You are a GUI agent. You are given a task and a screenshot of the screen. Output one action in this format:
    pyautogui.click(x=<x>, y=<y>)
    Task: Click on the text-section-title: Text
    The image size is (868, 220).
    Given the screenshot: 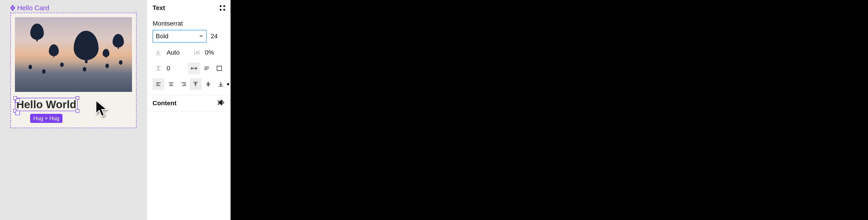 What is the action you would take?
    pyautogui.click(x=159, y=8)
    